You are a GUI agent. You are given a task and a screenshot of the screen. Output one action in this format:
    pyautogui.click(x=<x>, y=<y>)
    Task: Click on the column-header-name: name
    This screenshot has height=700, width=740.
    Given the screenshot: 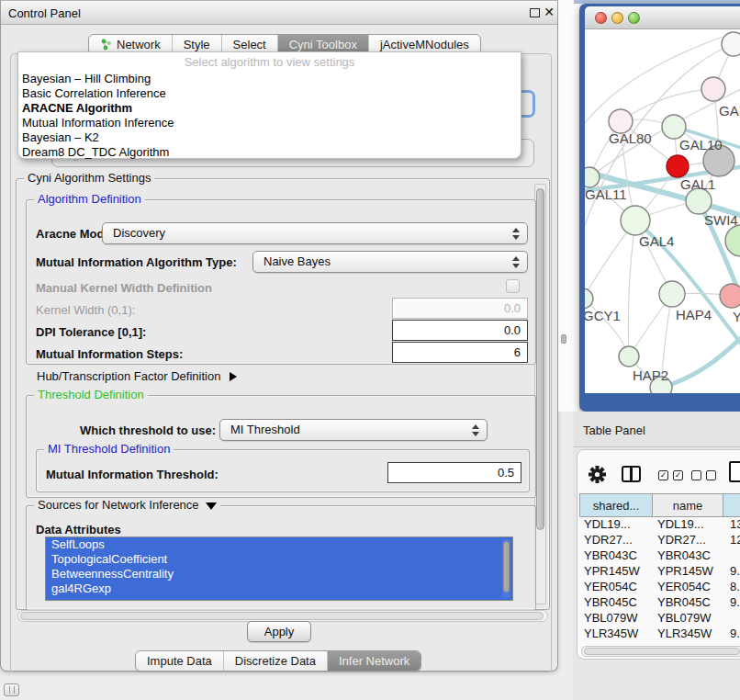 What is the action you would take?
    pyautogui.click(x=689, y=505)
    